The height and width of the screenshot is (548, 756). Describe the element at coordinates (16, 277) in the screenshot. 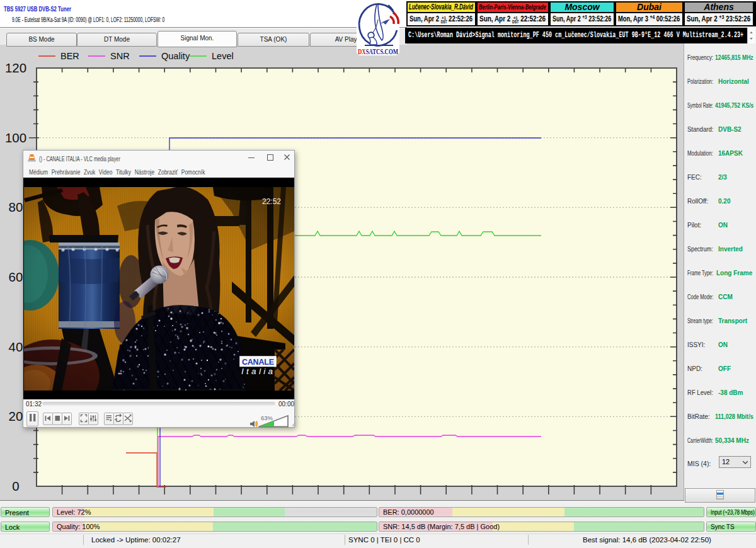

I see `svg-text: 60` at that location.